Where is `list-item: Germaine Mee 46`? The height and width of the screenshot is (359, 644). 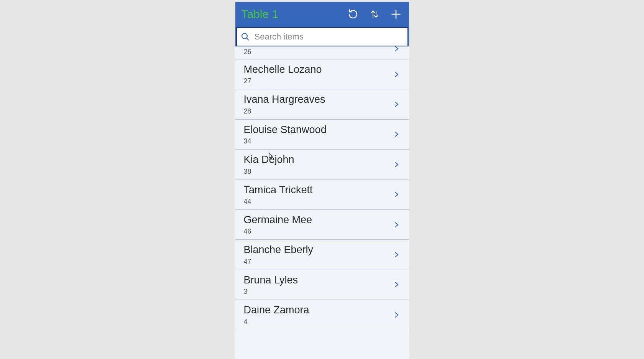 list-item: Germaine Mee 46 is located at coordinates (322, 225).